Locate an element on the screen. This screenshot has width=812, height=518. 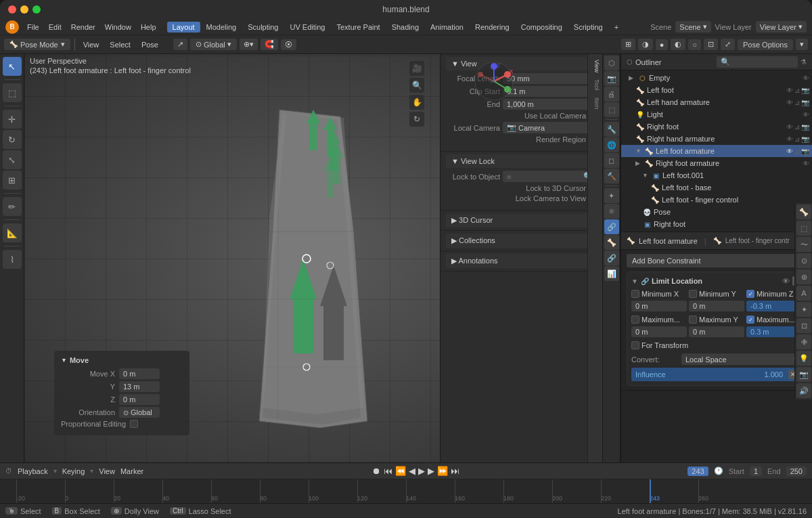
tool-select-box: ⬚ is located at coordinates (12, 93).